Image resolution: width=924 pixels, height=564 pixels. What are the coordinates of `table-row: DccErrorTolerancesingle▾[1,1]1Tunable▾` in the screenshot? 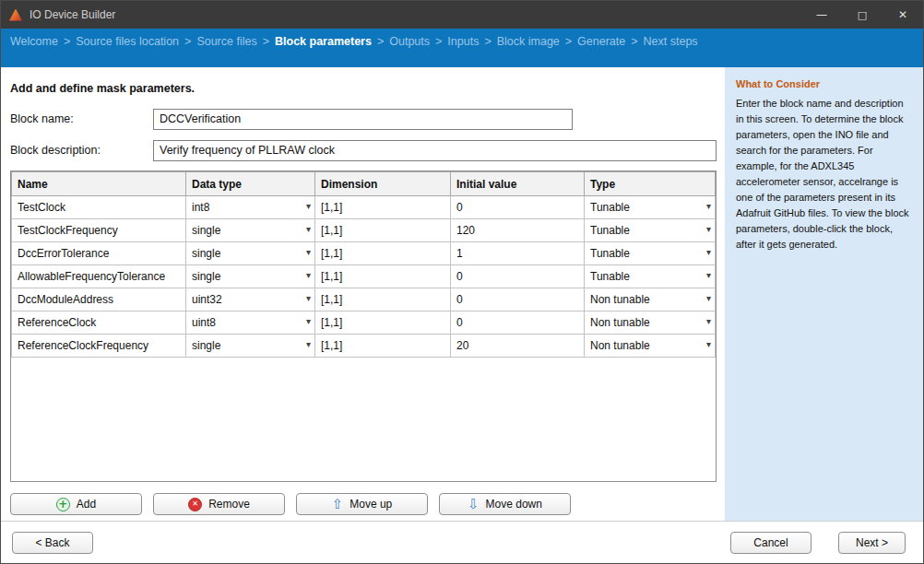 It's located at (363, 254).